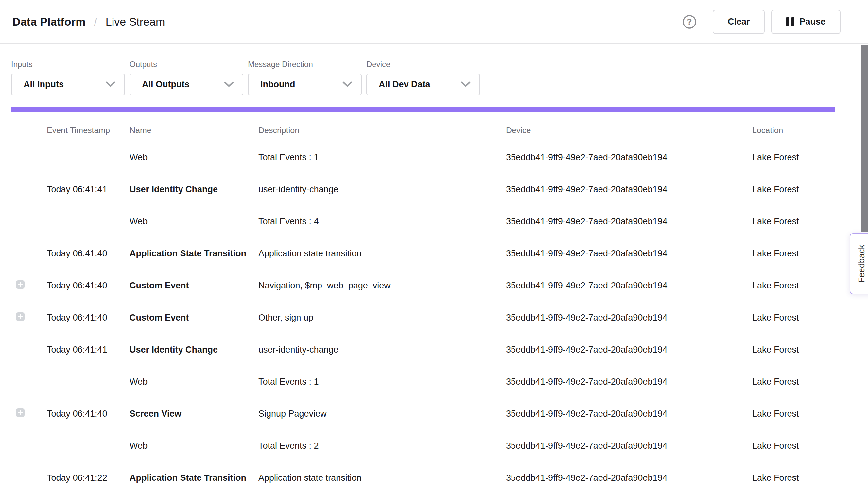 Image resolution: width=868 pixels, height=486 pixels. What do you see at coordinates (44, 85) in the screenshot?
I see `inputs-dropdown-value: All Inputs` at bounding box center [44, 85].